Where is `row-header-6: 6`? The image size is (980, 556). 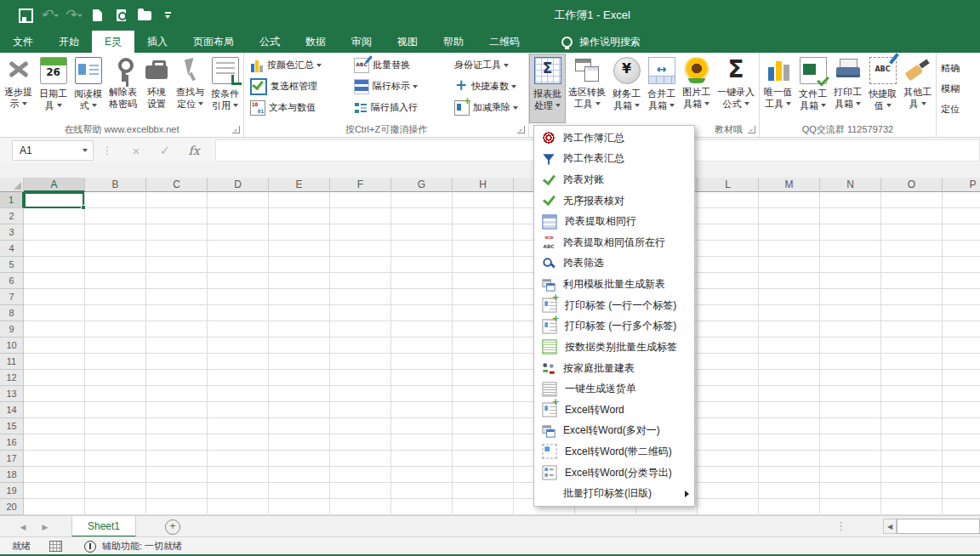 row-header-6: 6 is located at coordinates (12, 281).